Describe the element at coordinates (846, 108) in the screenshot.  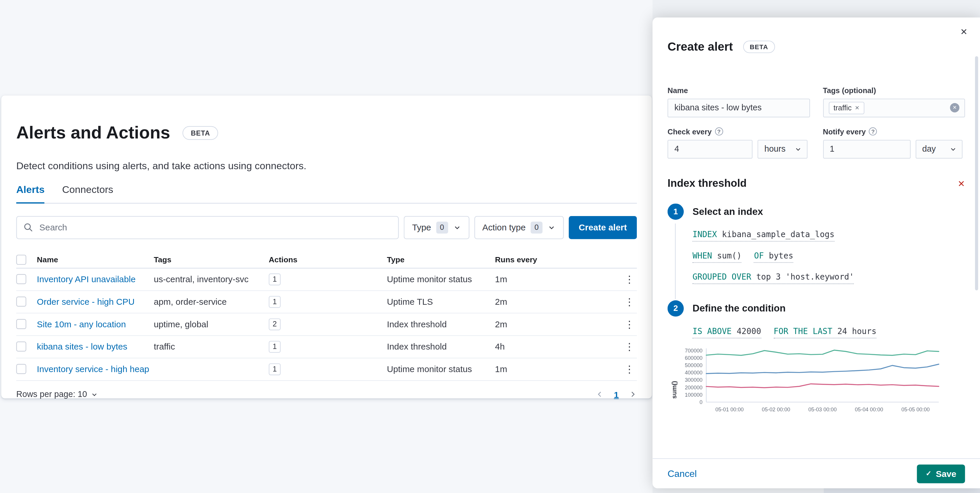
I see `tag-pill: traffic ✕` at that location.